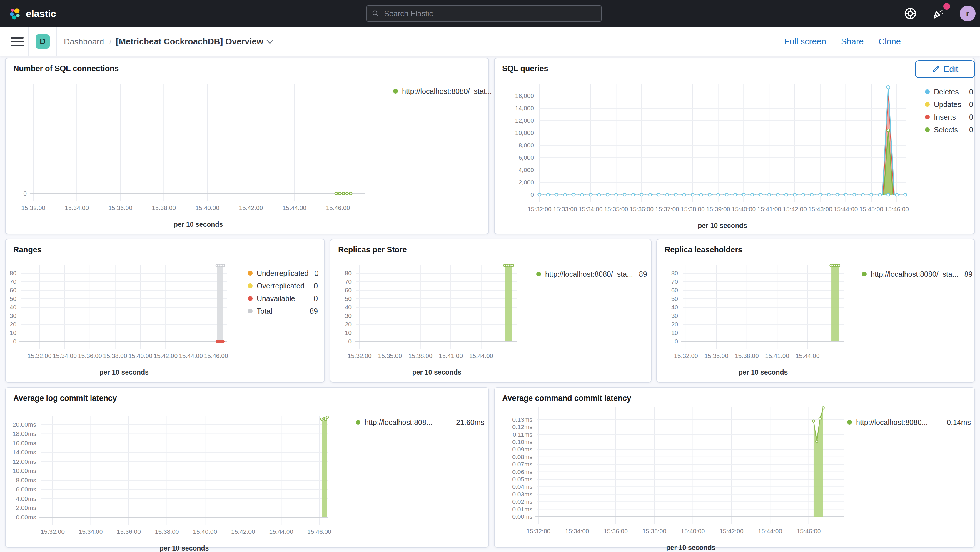  Describe the element at coordinates (514, 449) in the screenshot. I see `y-axis-tick-label: 0.09ms` at that location.